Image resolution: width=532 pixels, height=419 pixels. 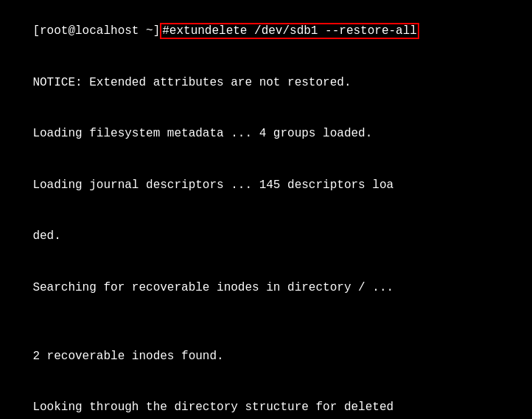 I want to click on line-4: Loading journal descriptors ... 145 desc…, so click(x=266, y=186).